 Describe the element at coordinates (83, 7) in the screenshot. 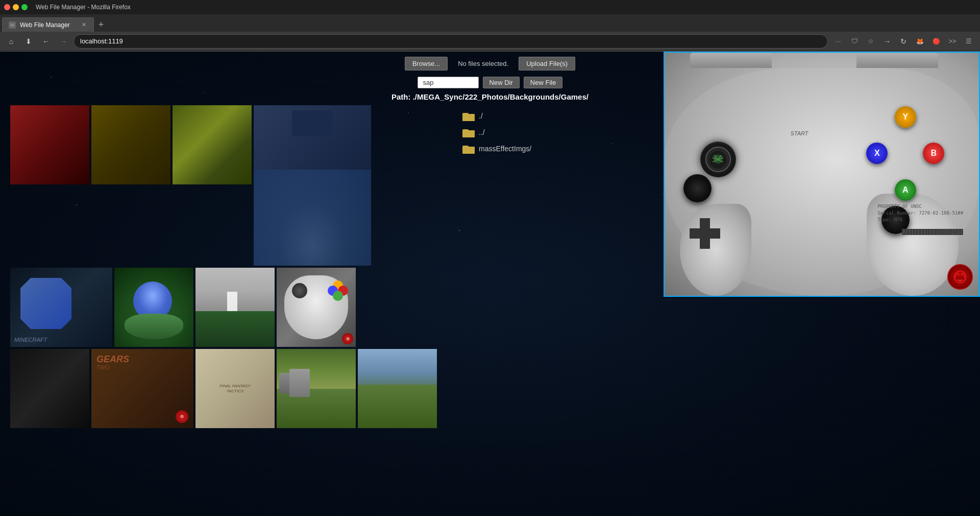

I see `window-title: Web File Manager - Mozilla Firefox` at that location.